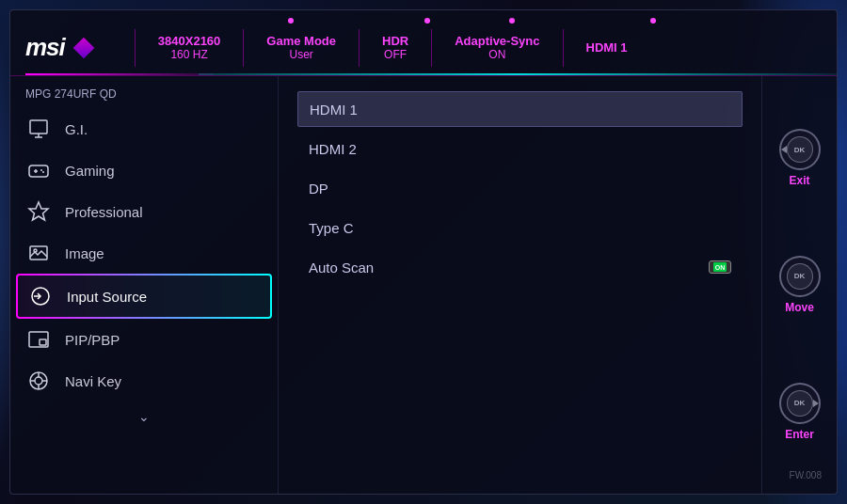 Image resolution: width=847 pixels, height=504 pixels. I want to click on dp-label: DP, so click(519, 188).